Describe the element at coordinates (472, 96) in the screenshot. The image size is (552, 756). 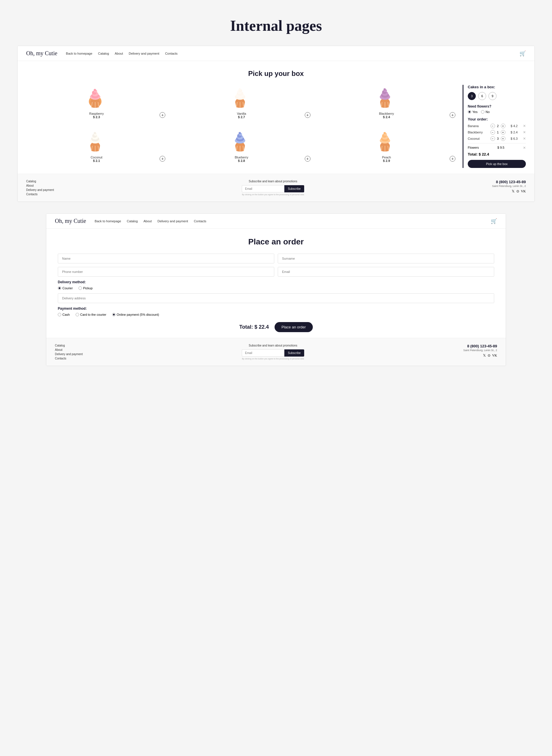
I see `count-btn-3: 3` at that location.